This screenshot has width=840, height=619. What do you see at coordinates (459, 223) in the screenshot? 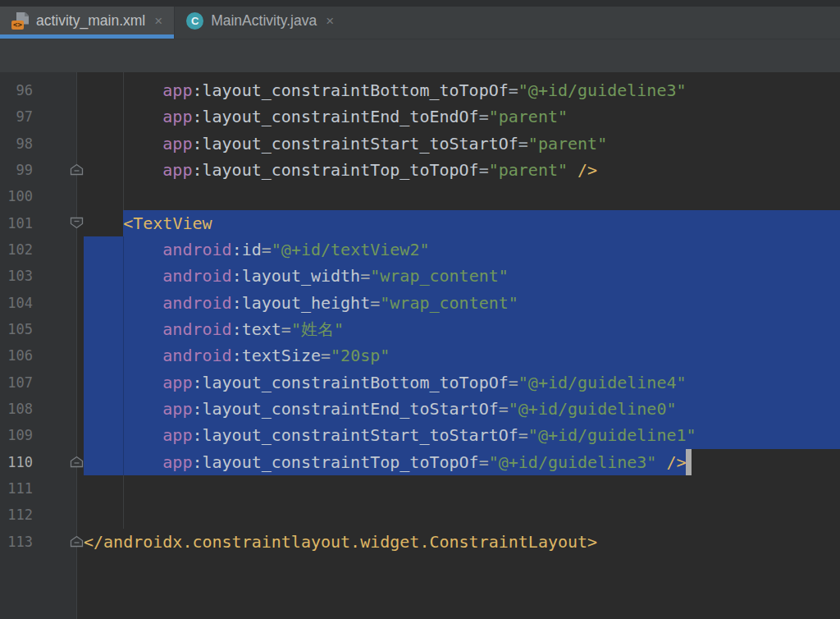
I see `code-line: <TextView` at bounding box center [459, 223].